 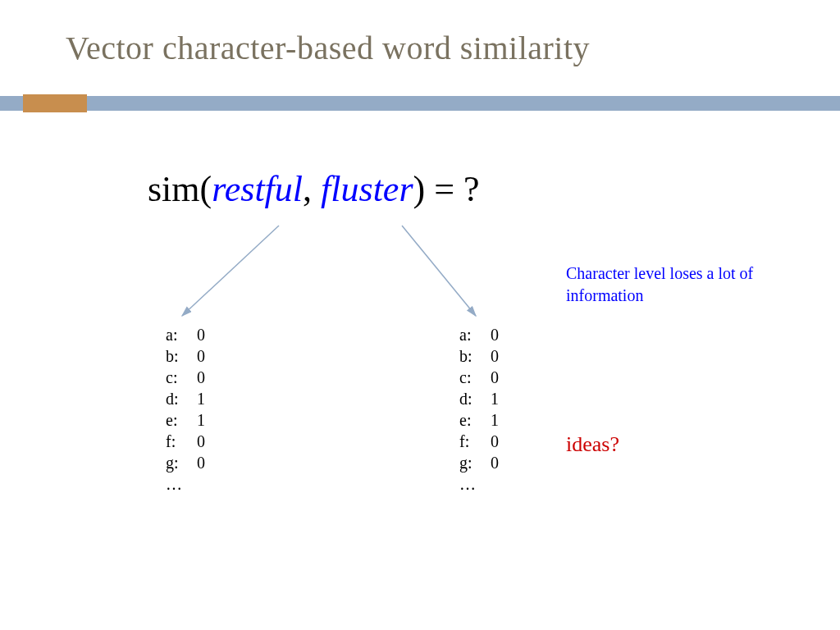 I want to click on formula-word-2: fluster, so click(x=367, y=189).